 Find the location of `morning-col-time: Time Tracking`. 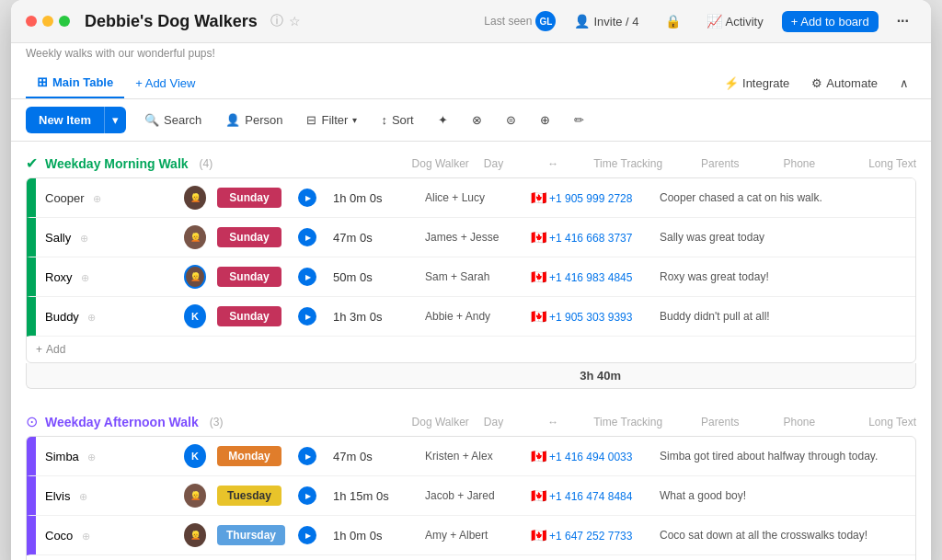

morning-col-time: Time Tracking is located at coordinates (627, 164).